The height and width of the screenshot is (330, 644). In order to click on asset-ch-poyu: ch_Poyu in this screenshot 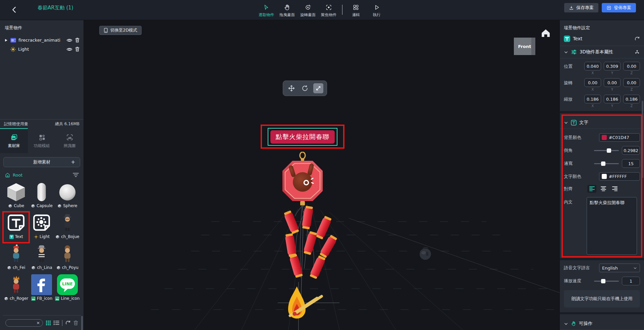, I will do `click(67, 257)`.